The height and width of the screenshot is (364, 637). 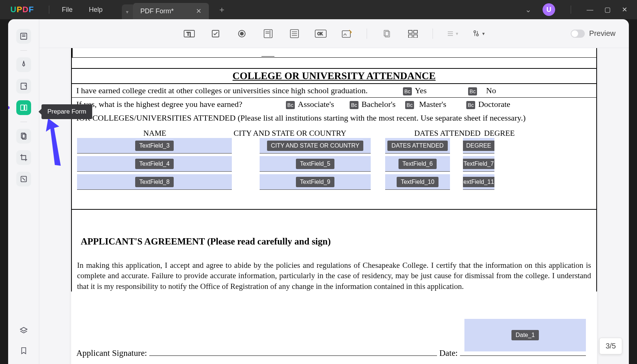 What do you see at coordinates (334, 76) in the screenshot?
I see `section-heading: COLLEGE OR UNIVERSITY ATTENDANCE` at bounding box center [334, 76].